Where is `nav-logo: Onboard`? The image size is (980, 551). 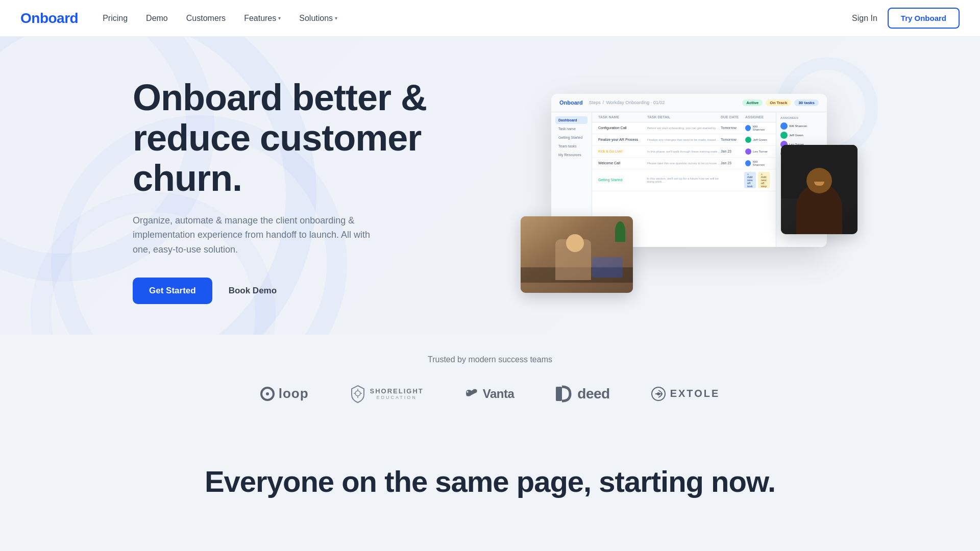
nav-logo: Onboard is located at coordinates (49, 18).